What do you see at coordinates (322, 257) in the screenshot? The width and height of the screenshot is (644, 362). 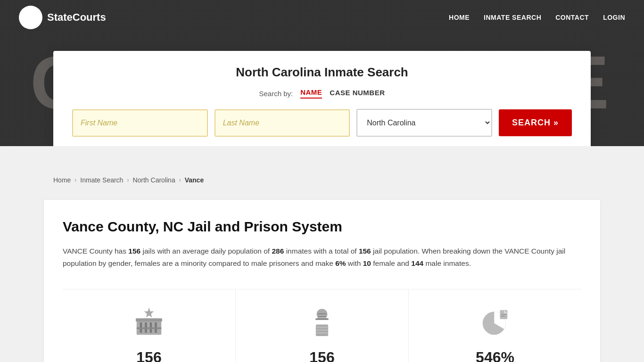 I see `county-description: VANCE County has 156 jails with an avera…` at bounding box center [322, 257].